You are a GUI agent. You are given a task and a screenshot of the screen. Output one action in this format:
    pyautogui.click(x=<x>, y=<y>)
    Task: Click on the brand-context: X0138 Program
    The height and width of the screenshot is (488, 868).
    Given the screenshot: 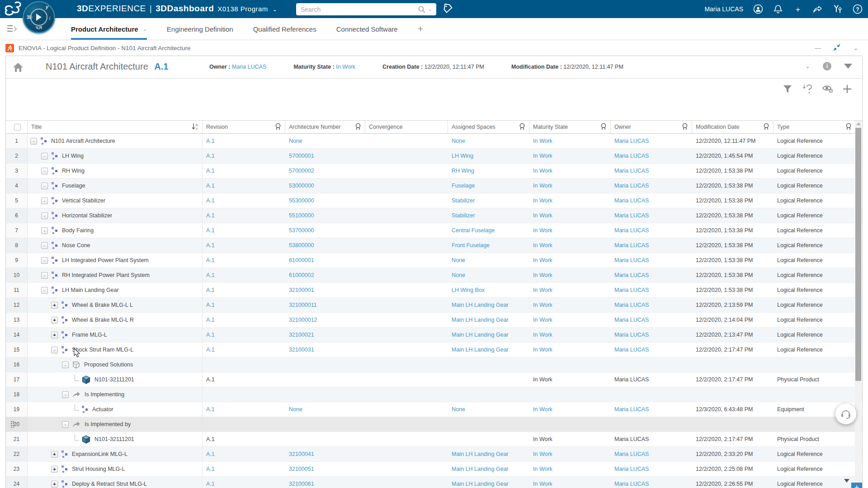 What is the action you would take?
    pyautogui.click(x=243, y=9)
    